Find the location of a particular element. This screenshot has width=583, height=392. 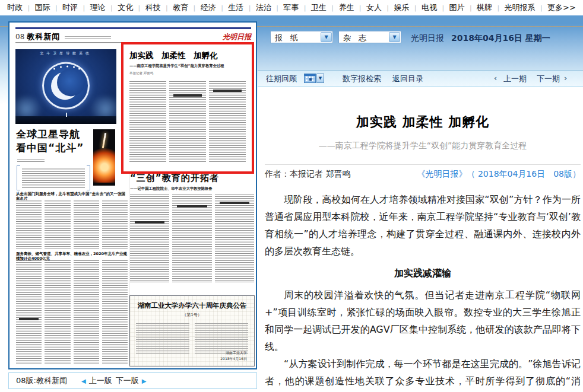

paper-select-value: 报 纸 is located at coordinates (286, 38).